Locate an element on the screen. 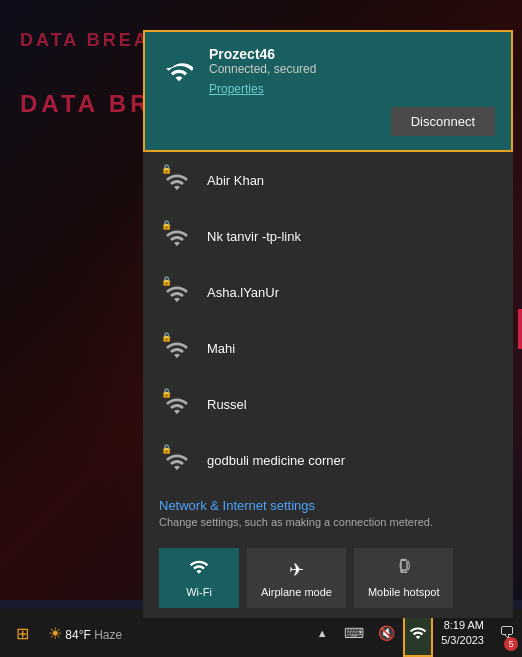 The image size is (522, 657). connected-network-status: Connected, secured is located at coordinates (352, 69).